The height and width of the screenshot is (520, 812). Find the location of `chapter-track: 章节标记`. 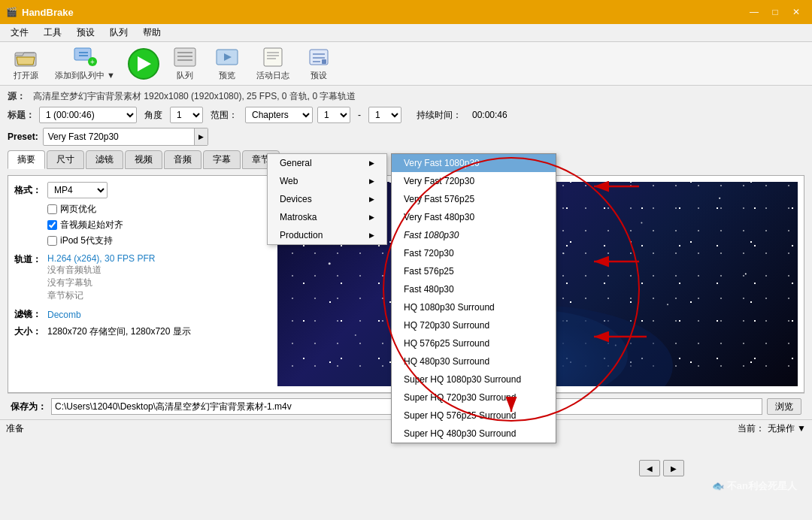

chapter-track: 章节标记 is located at coordinates (101, 296).